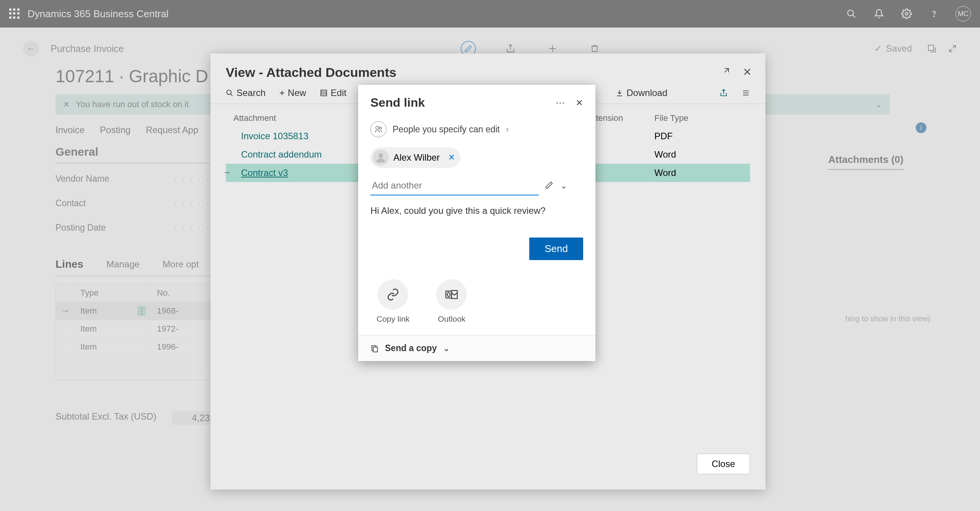 This screenshot has height=511, width=980. Describe the element at coordinates (416, 158) in the screenshot. I see `person-chip: Alex Wilber ✕` at that location.